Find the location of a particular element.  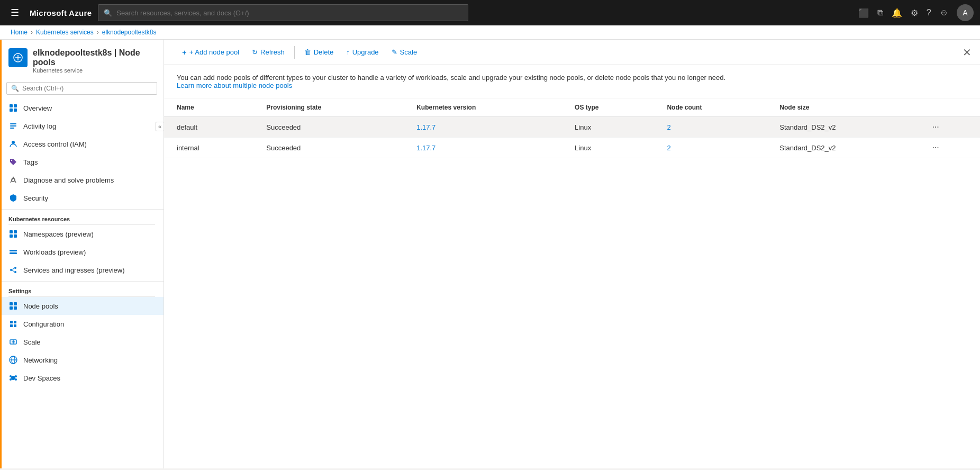

sidebar-item-label-tags: Tags is located at coordinates (31, 162).